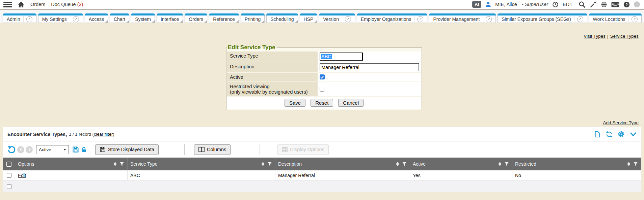 Image resolution: width=644 pixels, height=200 pixels. I want to click on tab-similar-exposure-groups: Similar Exposure Groups (SEGs)↗, so click(542, 18).